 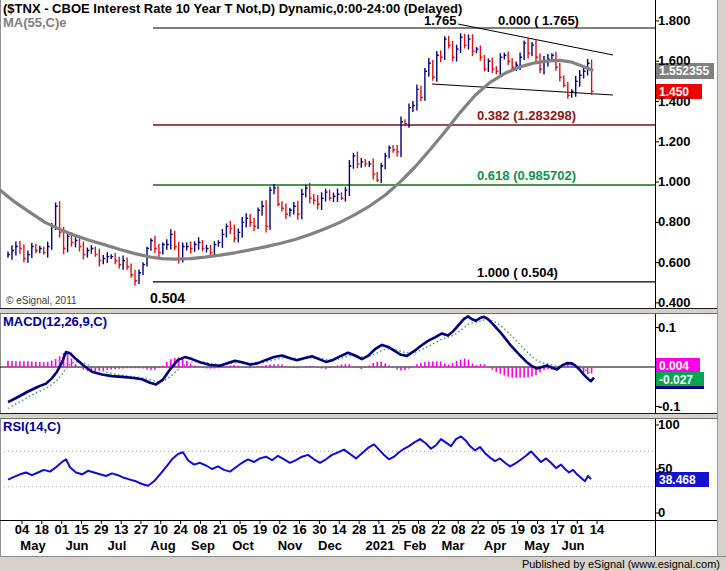 I want to click on x-axis-day-label: 11, so click(x=379, y=530).